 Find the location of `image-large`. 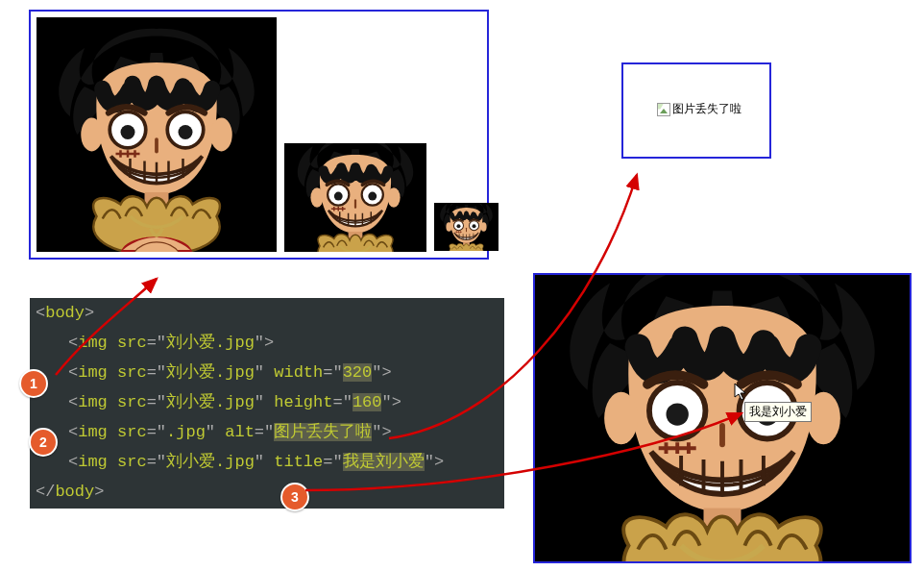

image-large is located at coordinates (157, 135).